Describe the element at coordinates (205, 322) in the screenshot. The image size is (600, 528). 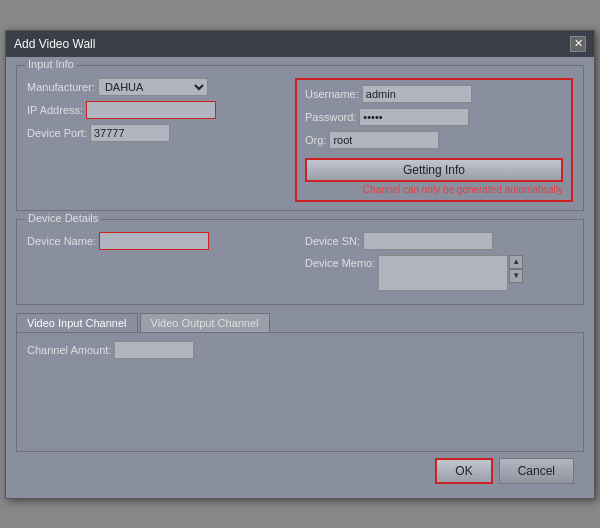
I see `tab-video-output: Video Output Channel` at that location.